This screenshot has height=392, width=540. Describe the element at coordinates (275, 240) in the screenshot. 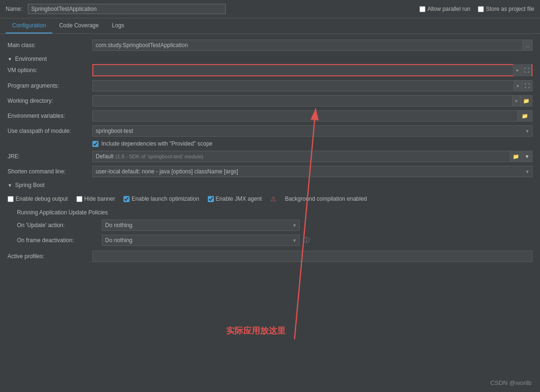

I see `on-frame-row: On frame deactivation: Do nothing Update…` at that location.